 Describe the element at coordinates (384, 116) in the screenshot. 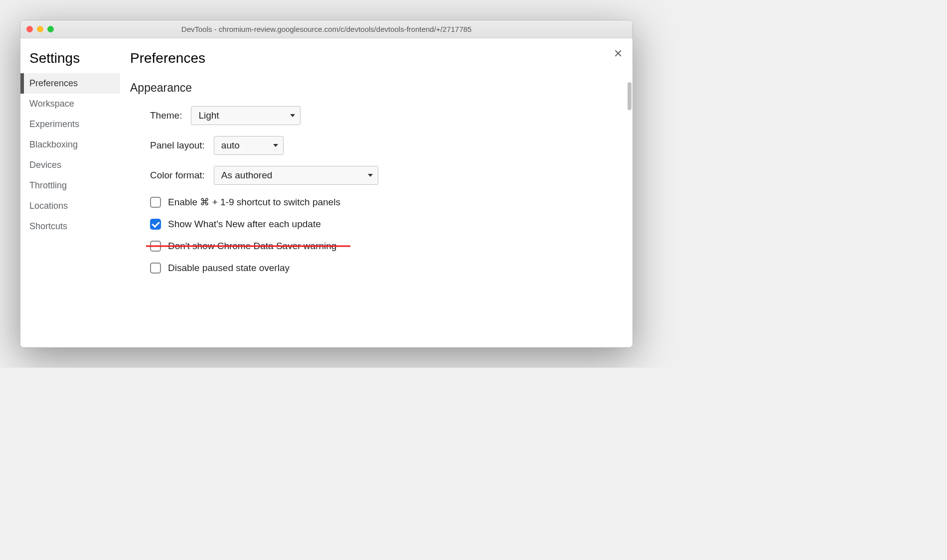

I see `form-row: Theme:Light` at that location.